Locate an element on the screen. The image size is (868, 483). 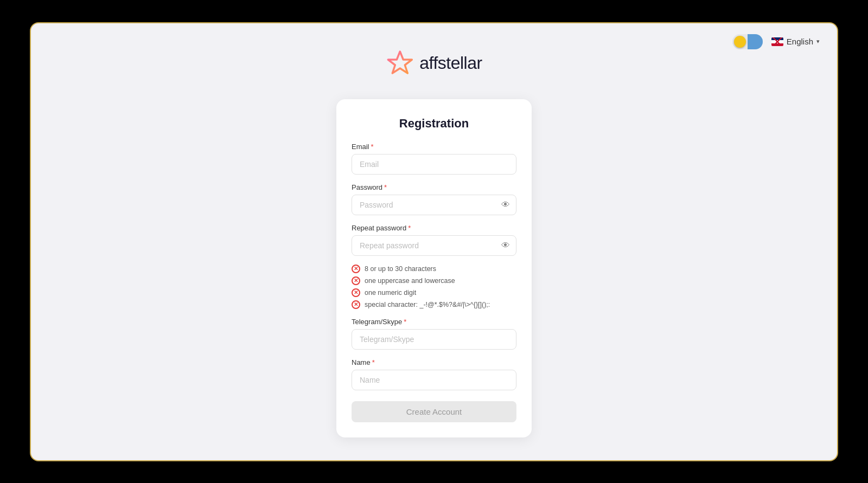
affstellar-logo-icon is located at coordinates (400, 63).